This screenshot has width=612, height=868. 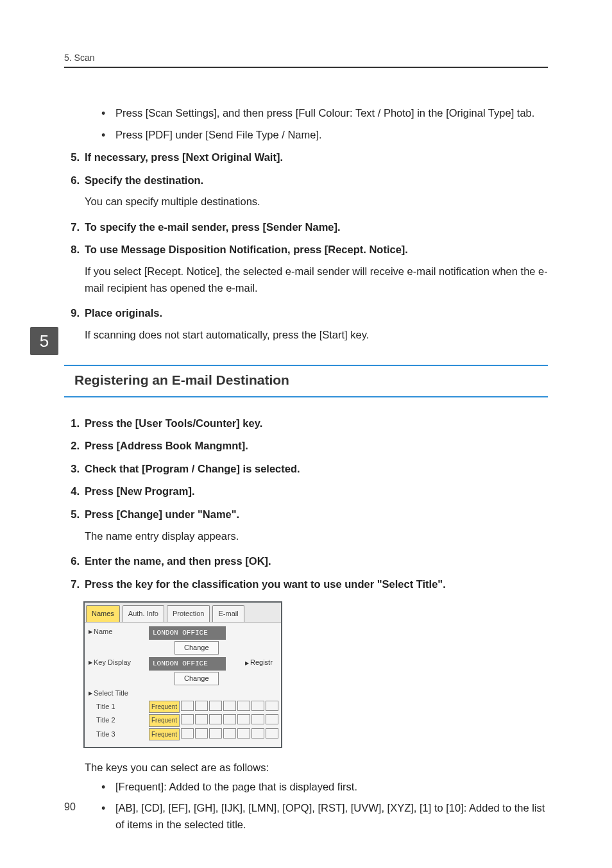 What do you see at coordinates (70, 807) in the screenshot?
I see `page-number: 90` at bounding box center [70, 807].